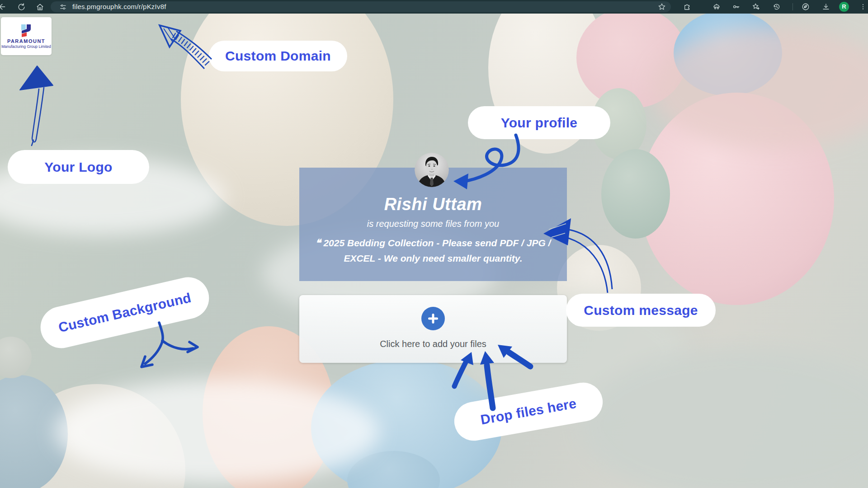 The width and height of the screenshot is (868, 488). Describe the element at coordinates (433, 224) in the screenshot. I see `request-subtitle: is requesting some files from you` at that location.